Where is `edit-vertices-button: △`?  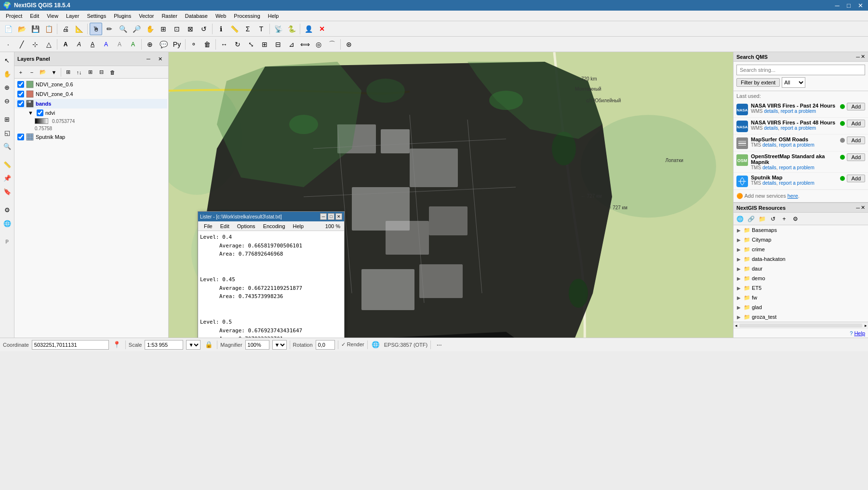 edit-vertices-button: △ is located at coordinates (49, 44).